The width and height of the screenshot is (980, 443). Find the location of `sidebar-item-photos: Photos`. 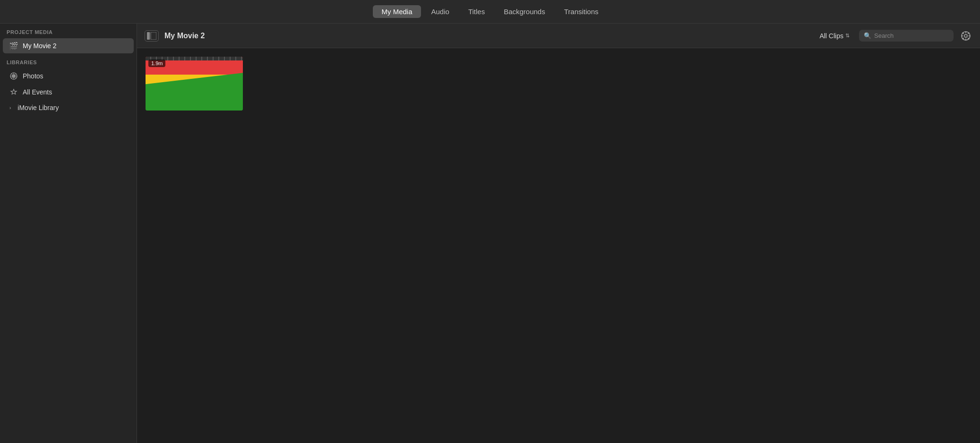

sidebar-item-photos: Photos is located at coordinates (68, 76).